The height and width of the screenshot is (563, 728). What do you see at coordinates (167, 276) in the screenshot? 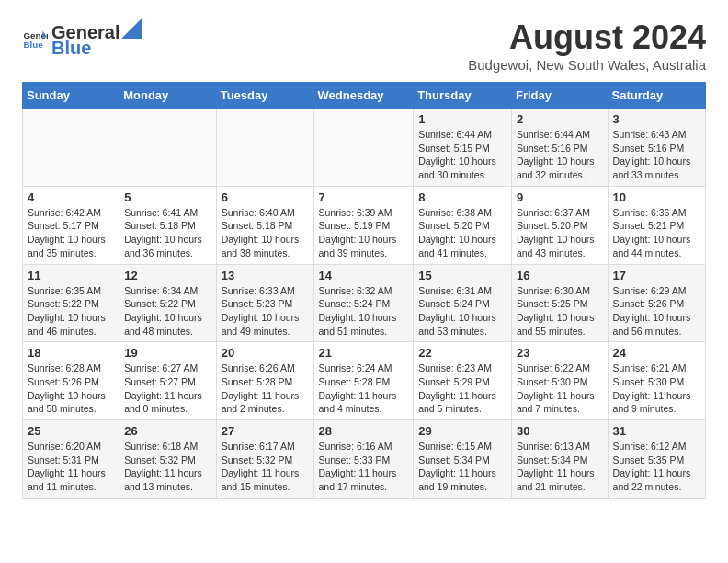
I see `day-number: 12` at bounding box center [167, 276].